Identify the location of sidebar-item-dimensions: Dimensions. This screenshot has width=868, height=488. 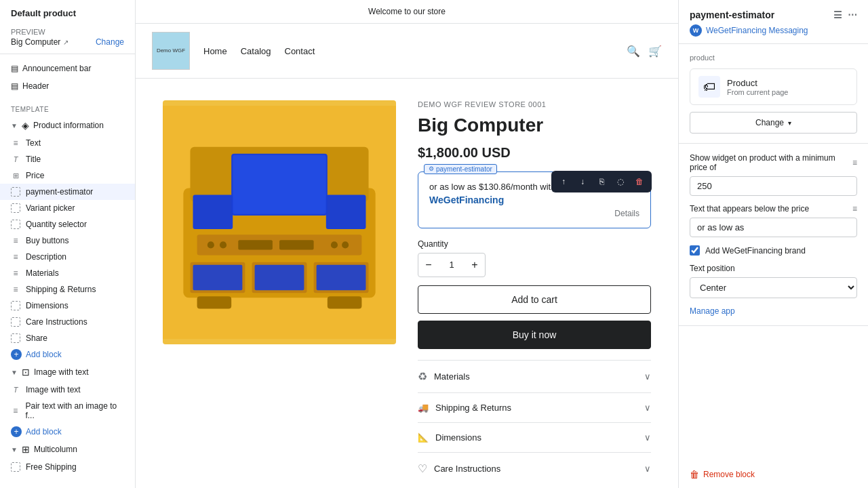
(68, 306).